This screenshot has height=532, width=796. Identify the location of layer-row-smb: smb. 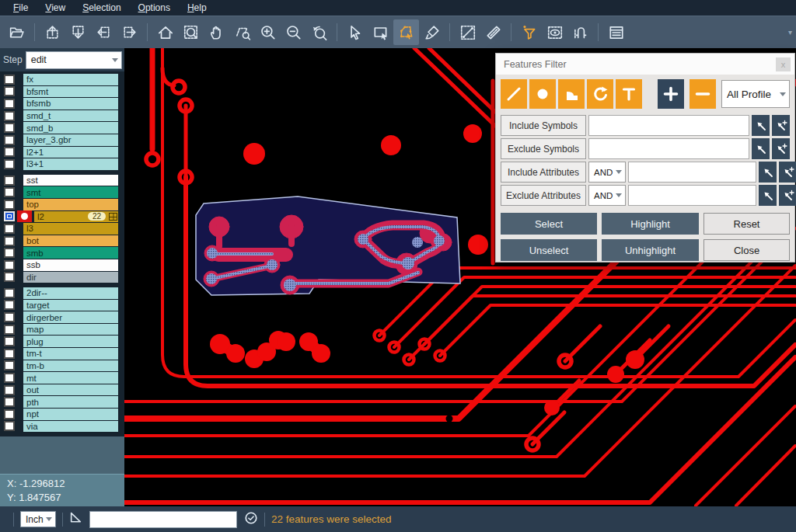
(62, 253).